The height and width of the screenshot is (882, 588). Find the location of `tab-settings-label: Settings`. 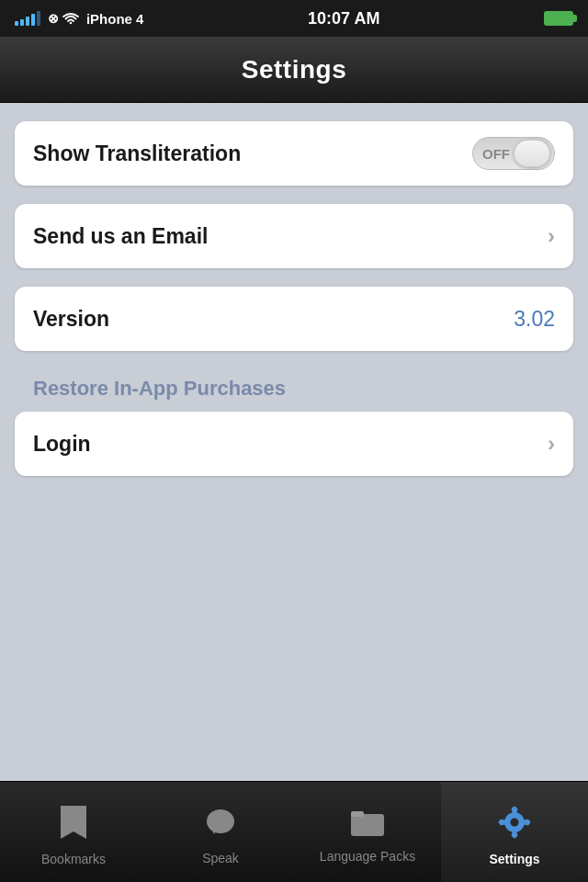

tab-settings-label: Settings is located at coordinates (514, 859).